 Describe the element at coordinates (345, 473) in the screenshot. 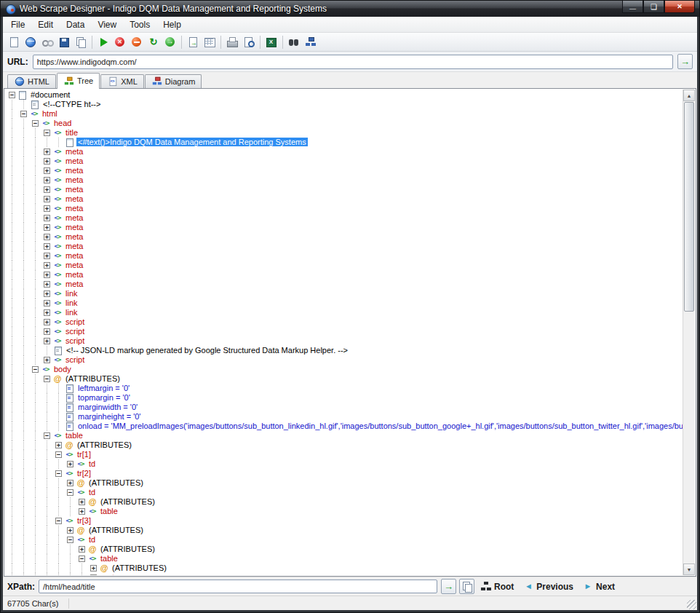

I see `tree-node: −<>tr[2]` at that location.